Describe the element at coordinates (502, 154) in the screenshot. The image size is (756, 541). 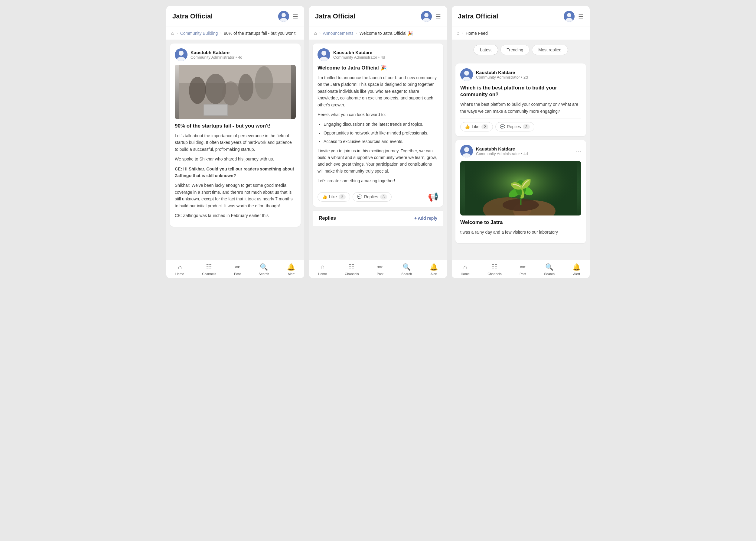
I see `post3b-author-meta: Community Administrator • 4d` at that location.